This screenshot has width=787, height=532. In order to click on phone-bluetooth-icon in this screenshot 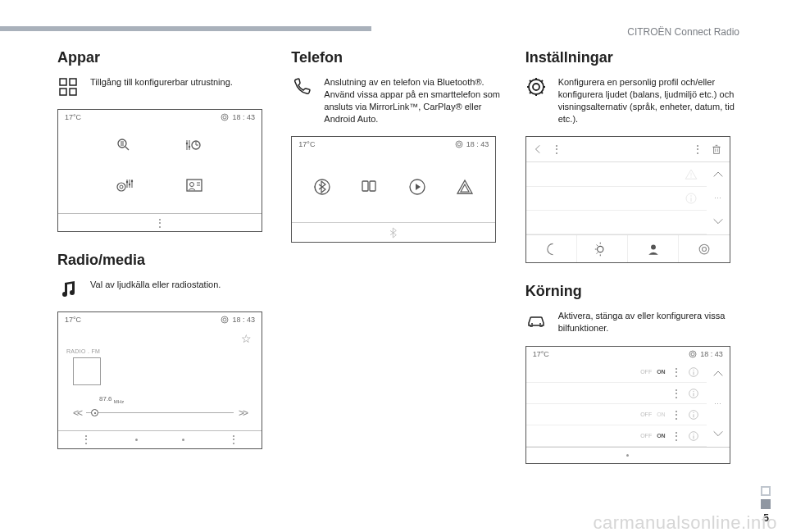, I will do `click(322, 187)`.